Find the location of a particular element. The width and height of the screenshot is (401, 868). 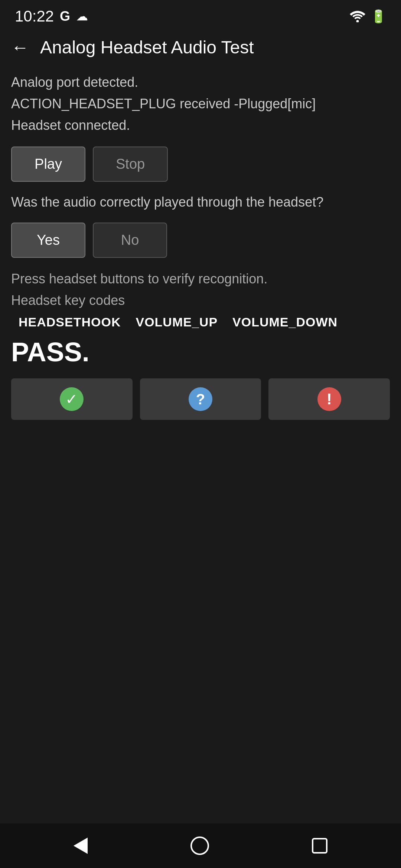

audio-question: Was the audio correctly played through t… is located at coordinates (200, 202).